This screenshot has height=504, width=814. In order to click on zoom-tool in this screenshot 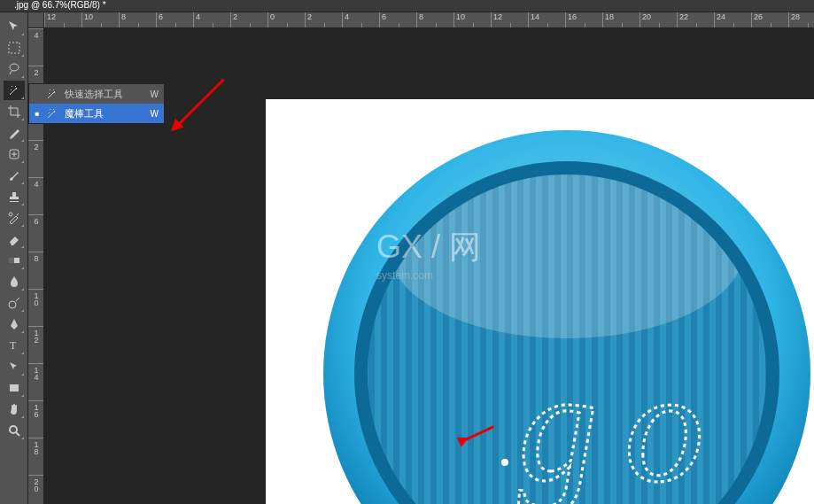, I will do `click(14, 430)`.